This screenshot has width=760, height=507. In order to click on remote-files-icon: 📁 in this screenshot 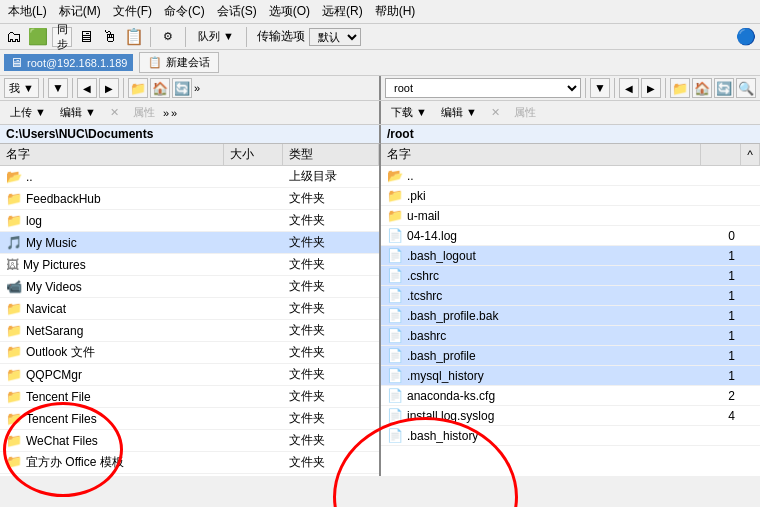, I will do `click(680, 88)`.